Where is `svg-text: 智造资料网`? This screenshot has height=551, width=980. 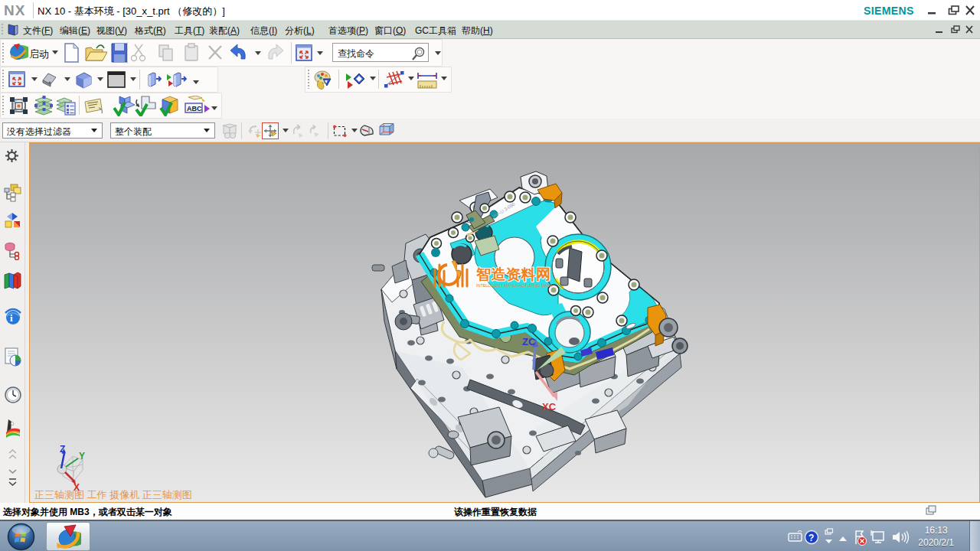 svg-text: 智造资料网 is located at coordinates (513, 274).